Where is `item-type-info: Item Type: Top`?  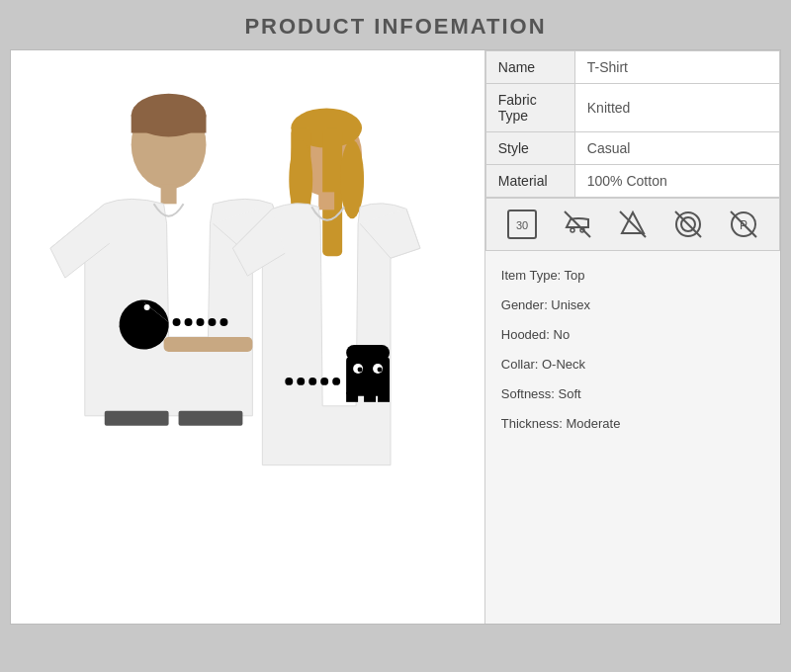
item-type-info: Item Type: Top is located at coordinates (633, 276).